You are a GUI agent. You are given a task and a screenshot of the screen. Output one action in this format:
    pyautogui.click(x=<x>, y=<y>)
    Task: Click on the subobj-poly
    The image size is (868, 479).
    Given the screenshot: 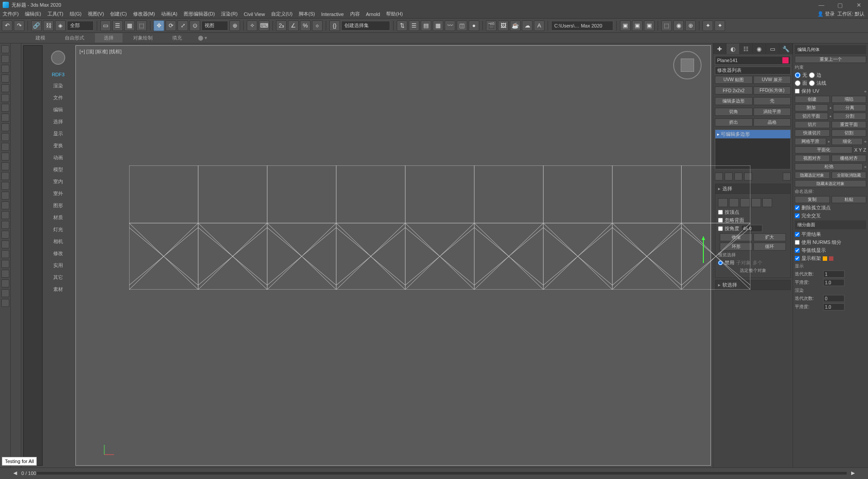 What is the action you would take?
    pyautogui.click(x=756, y=203)
    